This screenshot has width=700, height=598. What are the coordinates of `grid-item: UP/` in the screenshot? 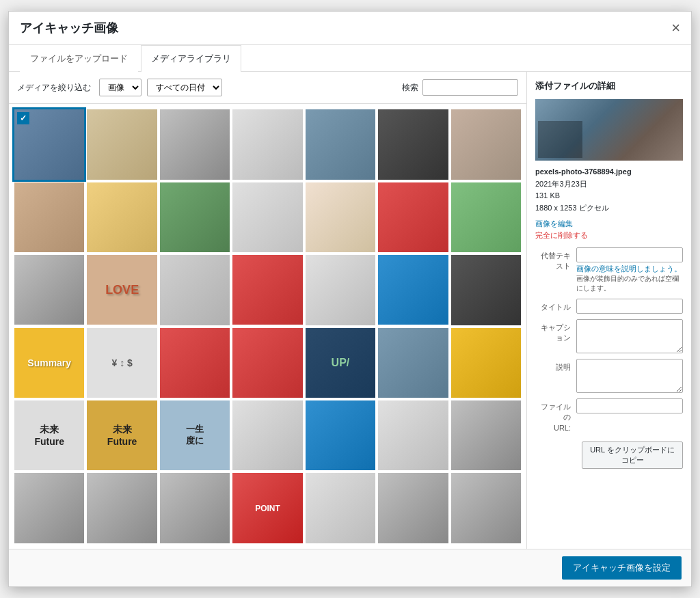 It's located at (340, 363).